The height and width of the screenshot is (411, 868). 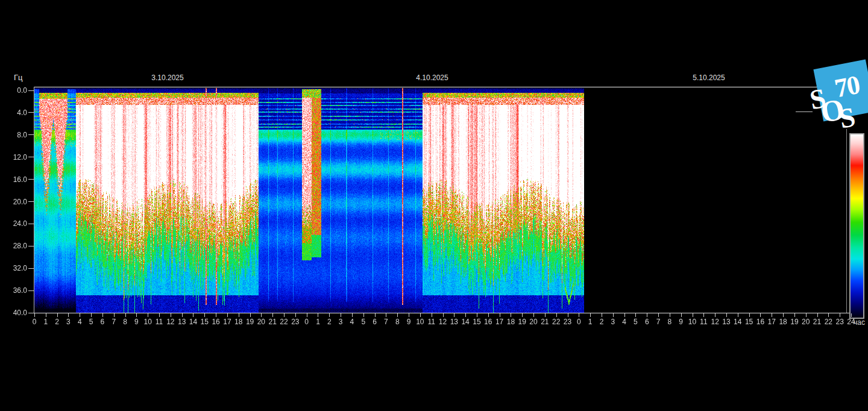 What do you see at coordinates (840, 90) in the screenshot?
I see `sos70-logo: S 70 O S` at bounding box center [840, 90].